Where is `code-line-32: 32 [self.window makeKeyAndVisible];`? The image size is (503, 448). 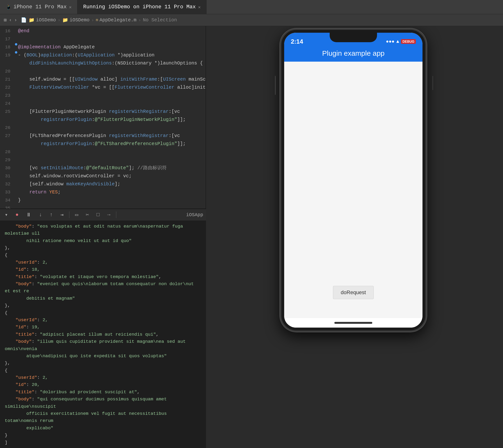
code-line-32: 32 [self.window makeKeyAndVisible]; is located at coordinates (103, 184).